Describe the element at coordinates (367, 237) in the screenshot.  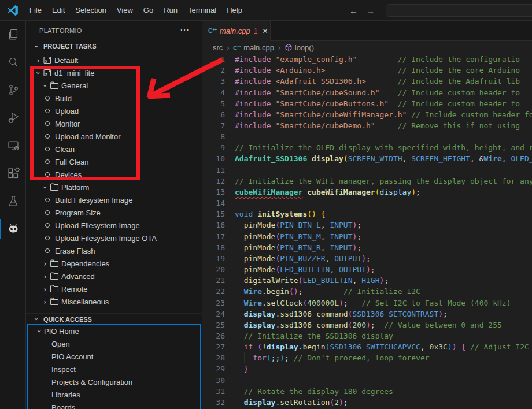
I see `code-line: 17 pinMode(PIN_BTN_M, INPUT);` at that location.